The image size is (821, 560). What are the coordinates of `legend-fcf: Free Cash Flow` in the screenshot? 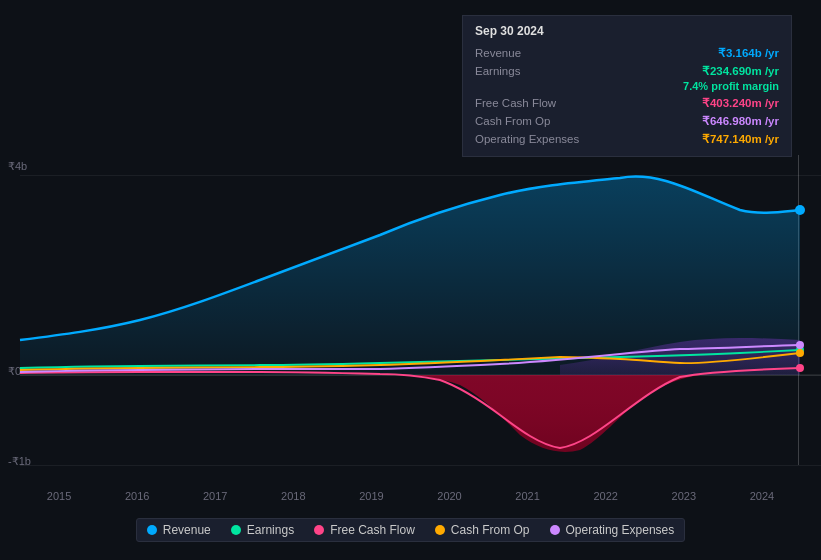 It's located at (364, 530).